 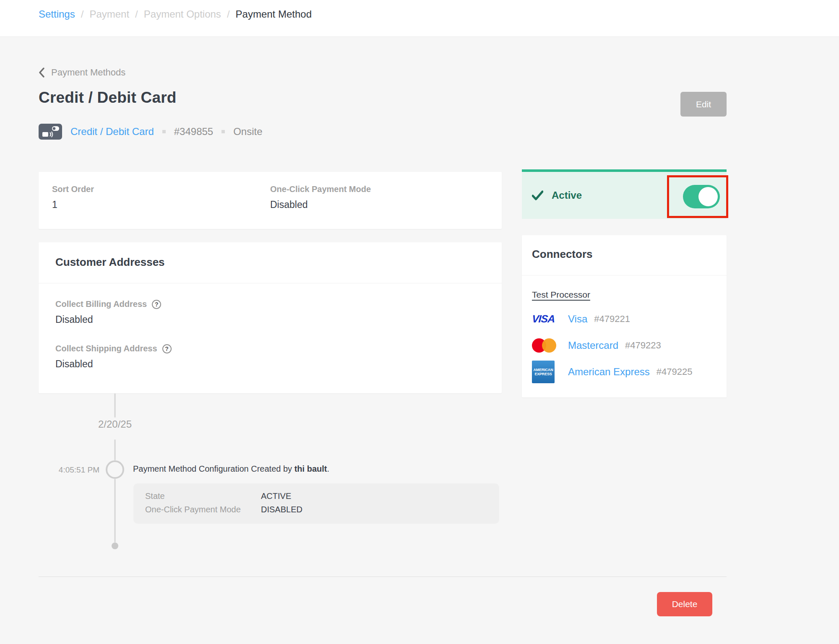 I want to click on detail-one-click-value: DISABLED, so click(x=380, y=510).